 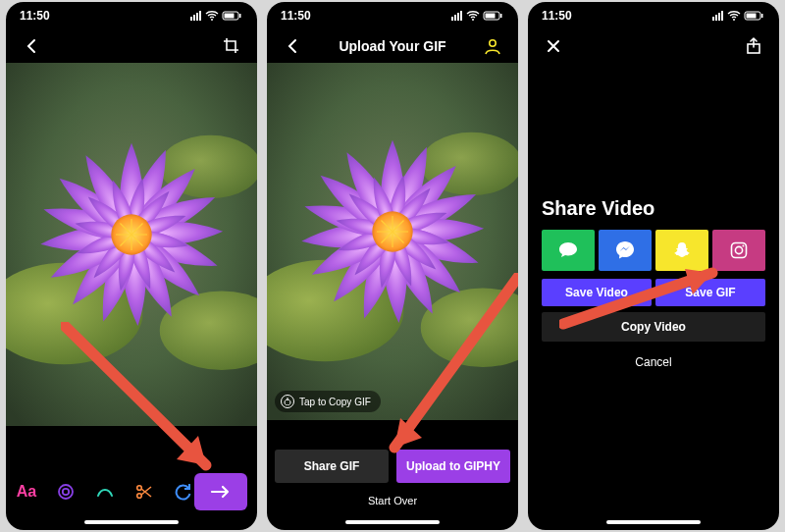 I want to click on next-button, so click(x=221, y=492).